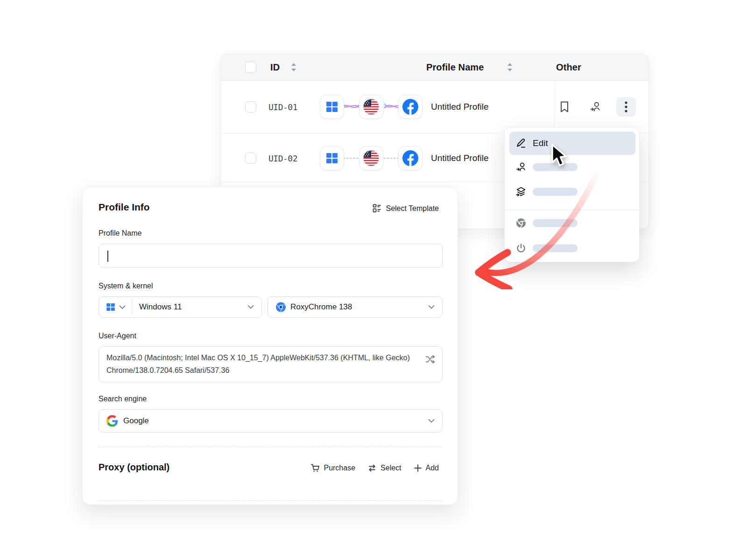 Image resolution: width=747 pixels, height=560 pixels. Describe the element at coordinates (122, 399) in the screenshot. I see `search-engine-label: Search engine` at that location.